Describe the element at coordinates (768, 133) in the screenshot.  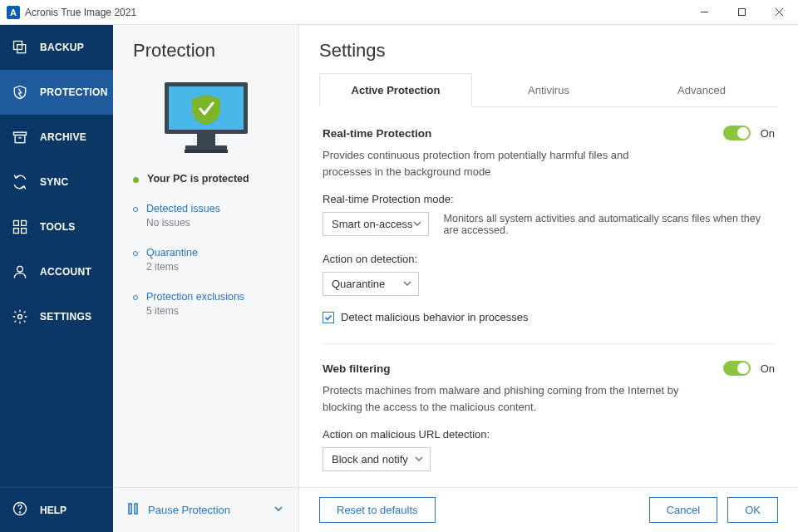
I see `realtime-toggle-label: On` at that location.